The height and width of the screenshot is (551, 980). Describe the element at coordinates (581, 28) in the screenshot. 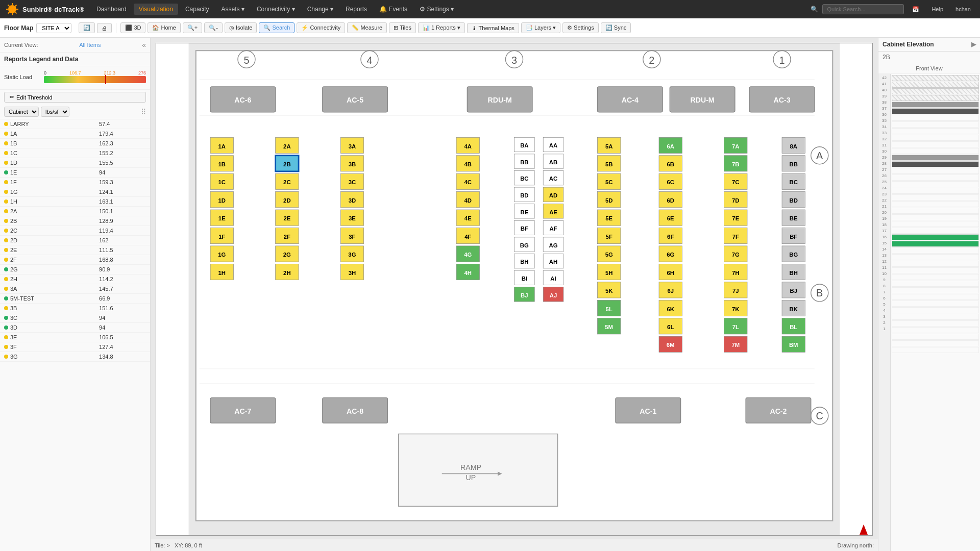

I see `settings-button: ⚙ Settings` at that location.